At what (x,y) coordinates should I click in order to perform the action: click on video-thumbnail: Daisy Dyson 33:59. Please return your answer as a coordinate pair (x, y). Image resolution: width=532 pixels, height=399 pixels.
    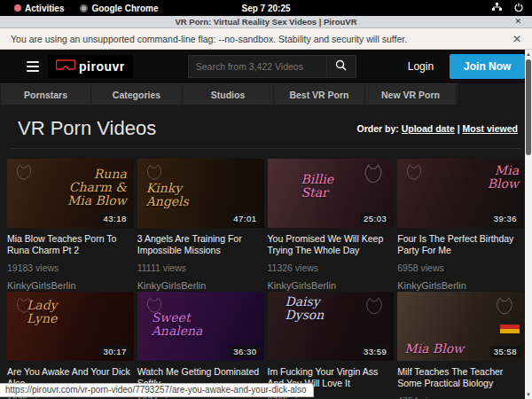
    Looking at the image, I should click on (332, 326).